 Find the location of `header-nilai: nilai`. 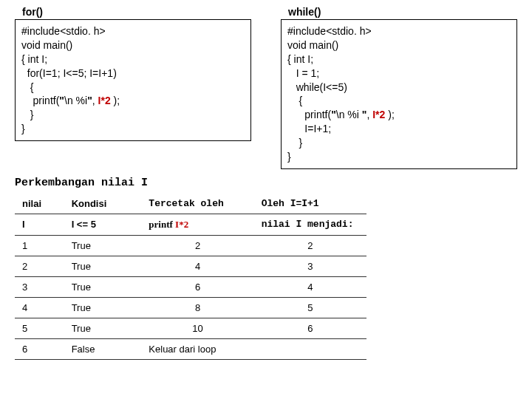

header-nilai: nilai is located at coordinates (40, 204).